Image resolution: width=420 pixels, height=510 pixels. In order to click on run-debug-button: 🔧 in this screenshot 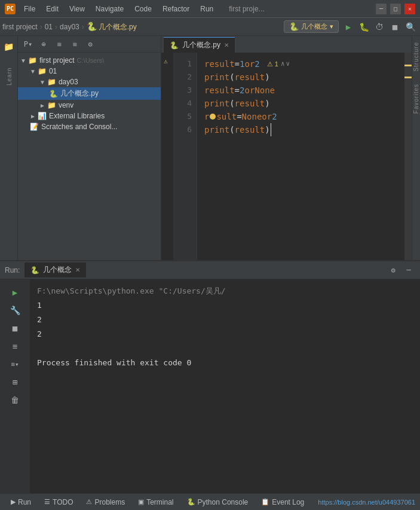, I will do `click(15, 310)`.